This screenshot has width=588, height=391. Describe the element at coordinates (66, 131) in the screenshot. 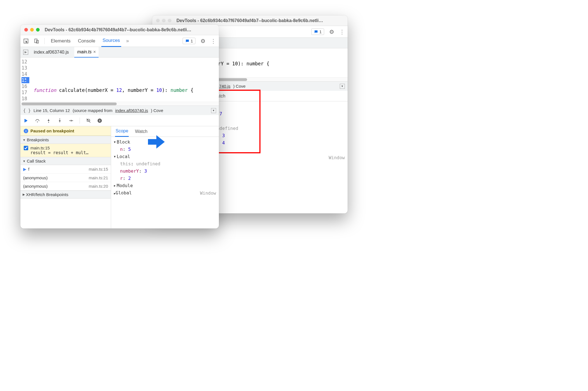

I see `paused-banner: iPaused on breakpoint` at that location.